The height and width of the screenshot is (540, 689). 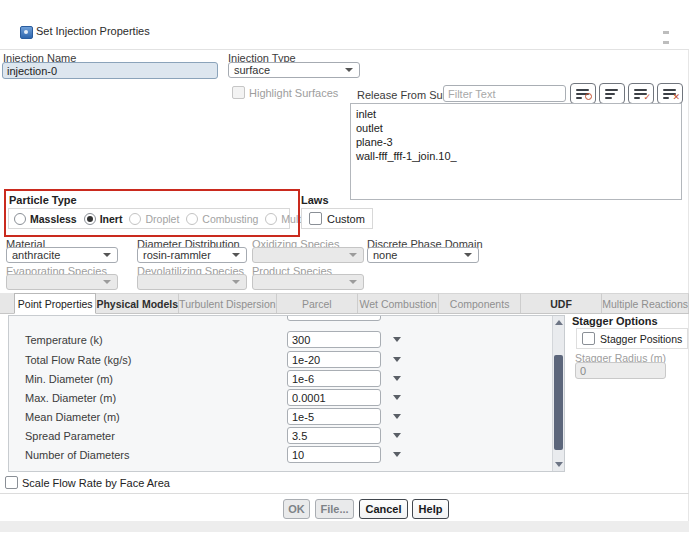 I want to click on app-dialog-icon, so click(x=26, y=32).